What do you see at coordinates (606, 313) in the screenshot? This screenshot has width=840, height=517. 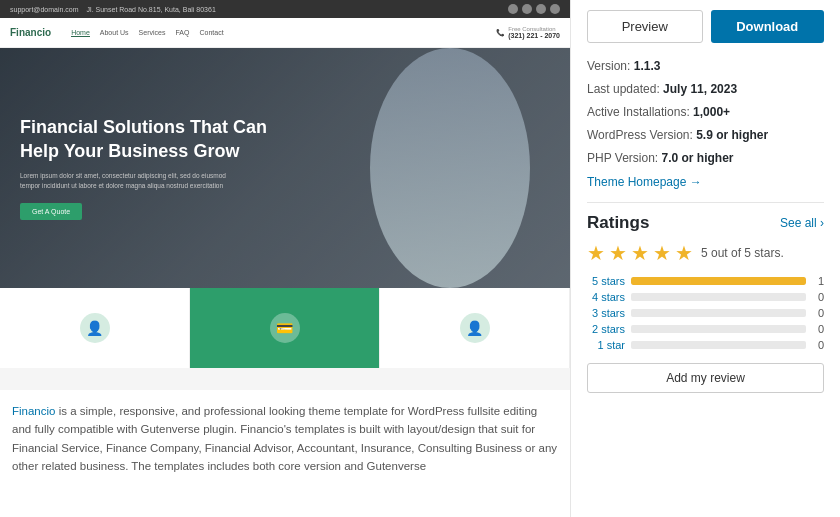 I see `rating-bar-label-2: 3 stars` at bounding box center [606, 313].